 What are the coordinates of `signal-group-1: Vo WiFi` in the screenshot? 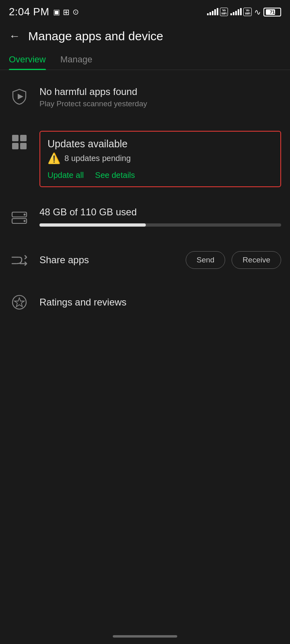 It's located at (218, 12).